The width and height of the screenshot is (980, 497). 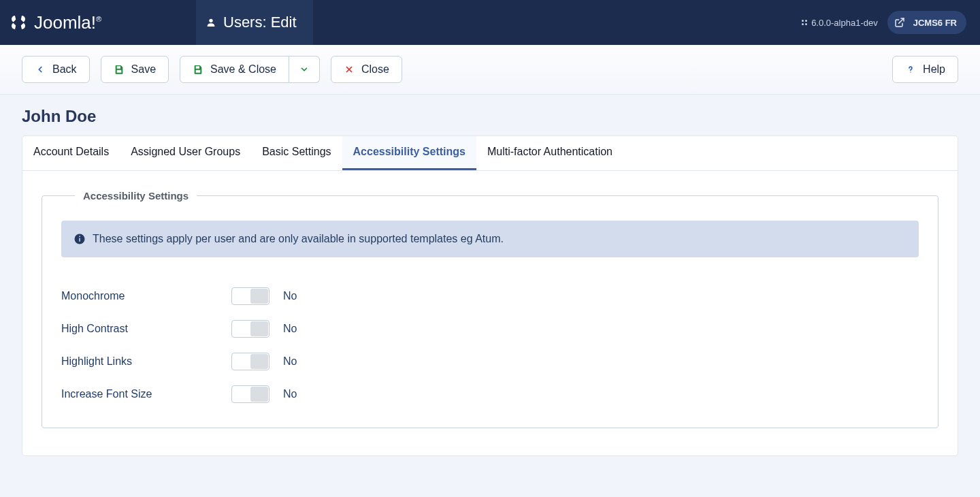 I want to click on info-icon, so click(x=80, y=239).